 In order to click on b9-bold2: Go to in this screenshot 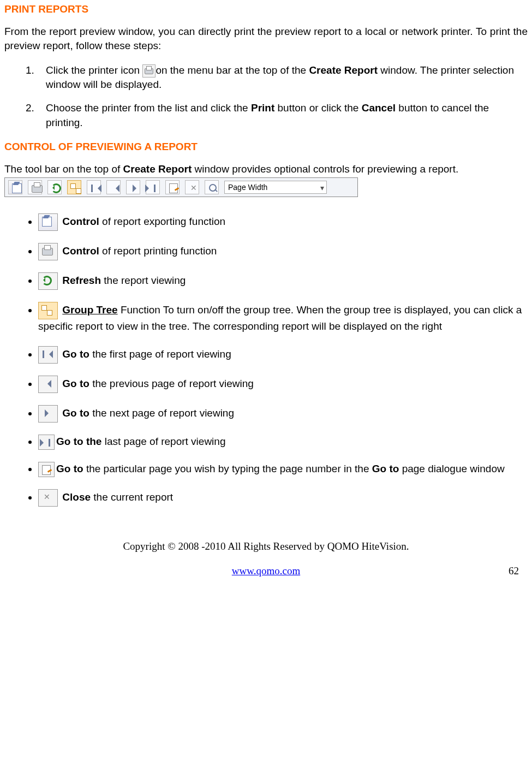, I will do `click(386, 468)`.